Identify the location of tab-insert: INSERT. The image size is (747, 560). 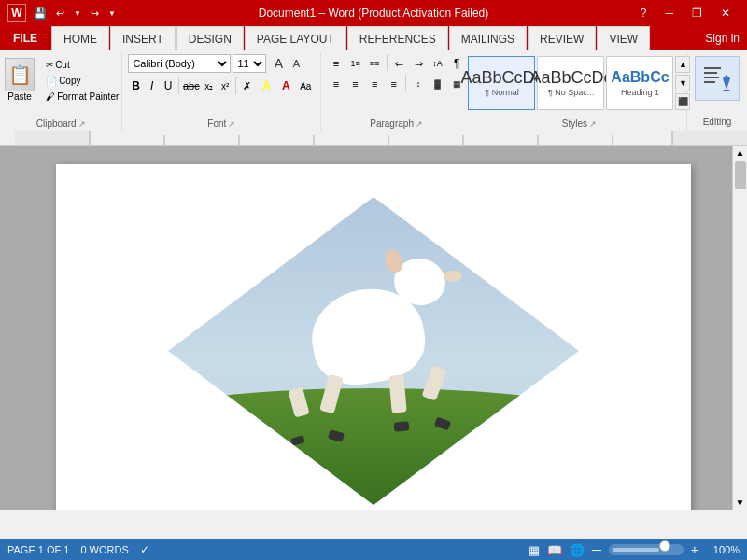
(143, 38).